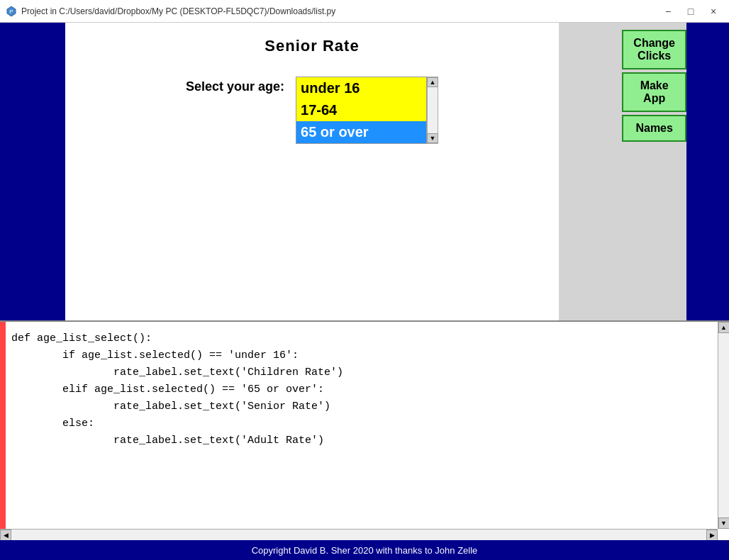 The width and height of the screenshot is (729, 560). I want to click on age-row: Select your age: under 16 17-64 65 or ov…, so click(312, 111).